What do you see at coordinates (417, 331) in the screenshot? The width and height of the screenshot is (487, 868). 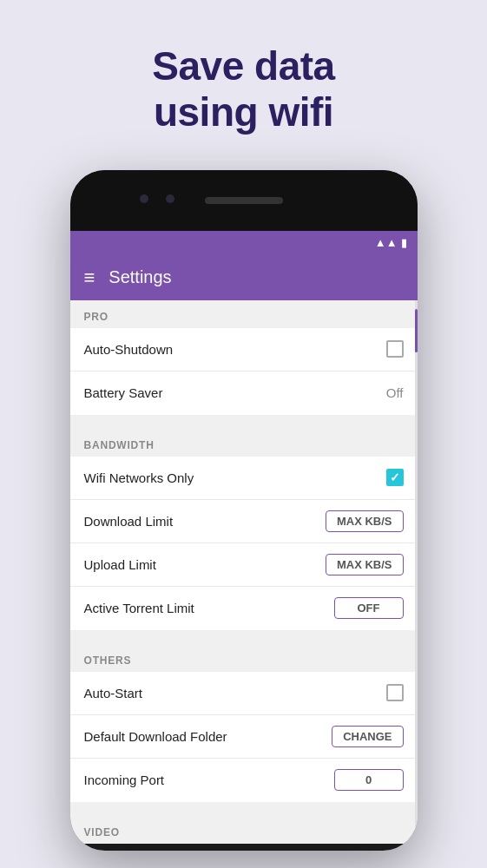 I see `scrollbar-thumb` at bounding box center [417, 331].